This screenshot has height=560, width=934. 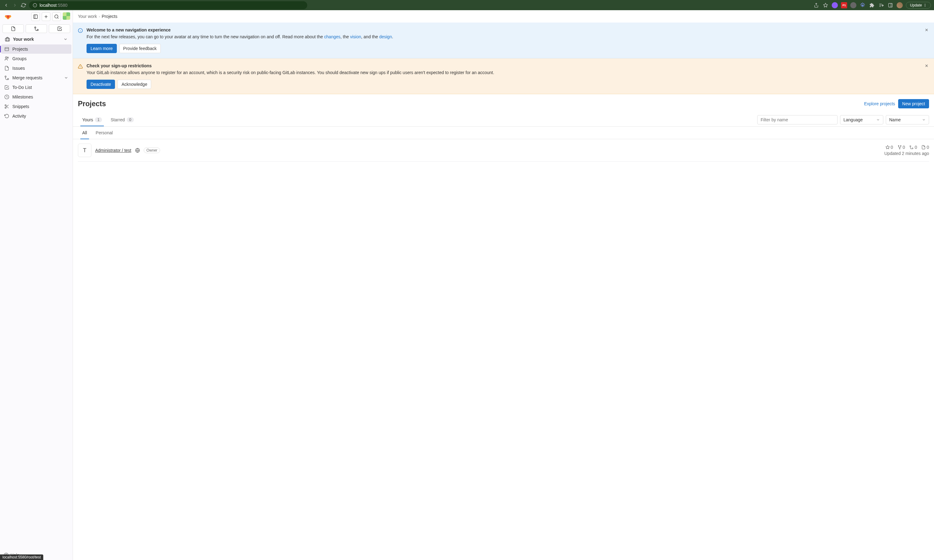 I want to click on language-select: Language, so click(x=862, y=120).